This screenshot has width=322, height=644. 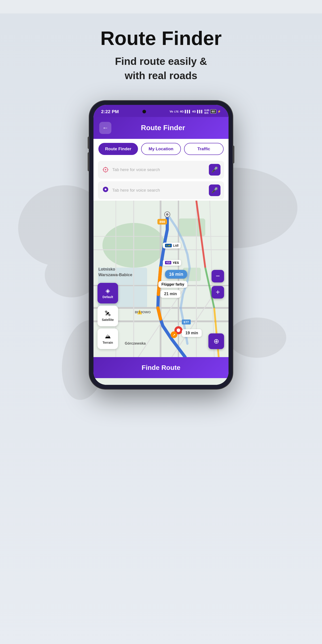 What do you see at coordinates (108, 342) in the screenshot?
I see `terrain-label: Terrain` at bounding box center [108, 342].